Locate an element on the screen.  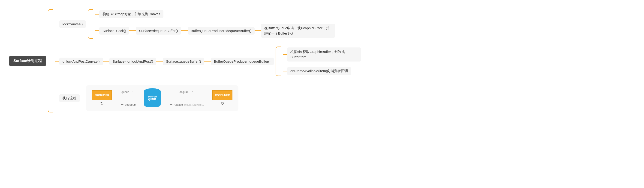
consumer-box: CONSUMER is located at coordinates (222, 95).